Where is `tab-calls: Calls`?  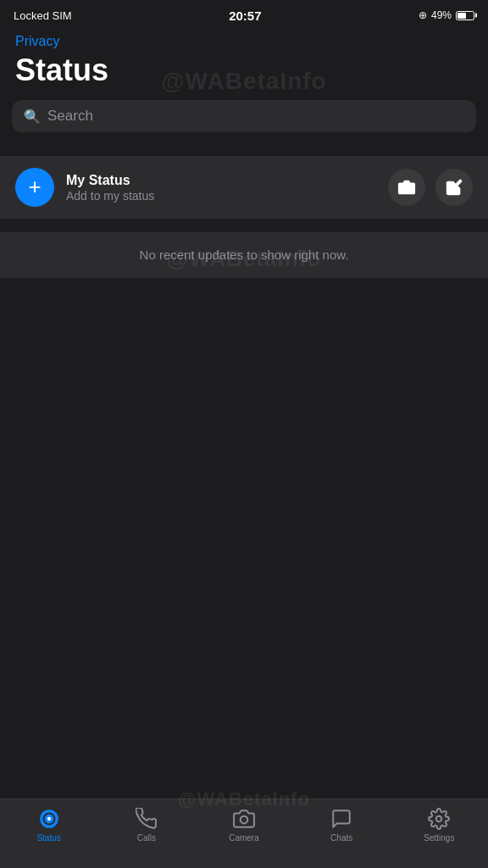
tab-calls: Calls is located at coordinates (146, 826).